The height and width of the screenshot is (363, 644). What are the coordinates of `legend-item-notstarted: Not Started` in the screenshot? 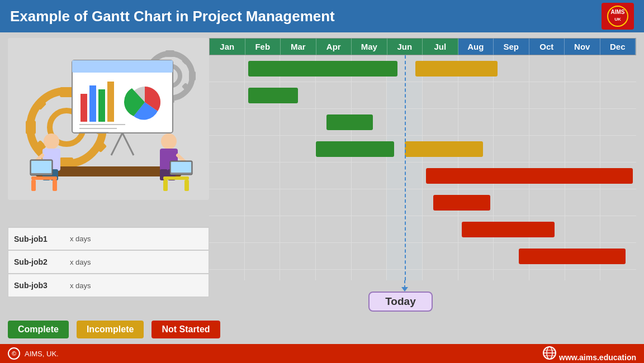 It's located at (186, 329).